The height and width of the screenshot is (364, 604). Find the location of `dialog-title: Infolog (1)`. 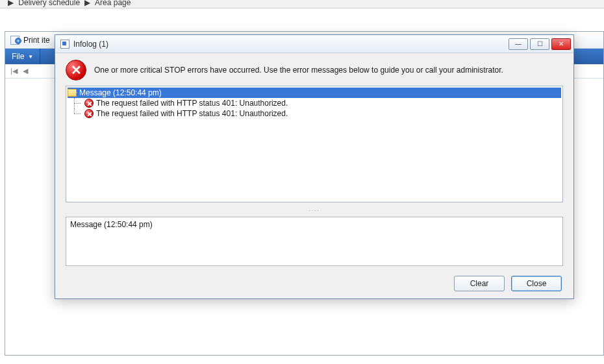

dialog-title: Infolog (1) is located at coordinates (289, 44).